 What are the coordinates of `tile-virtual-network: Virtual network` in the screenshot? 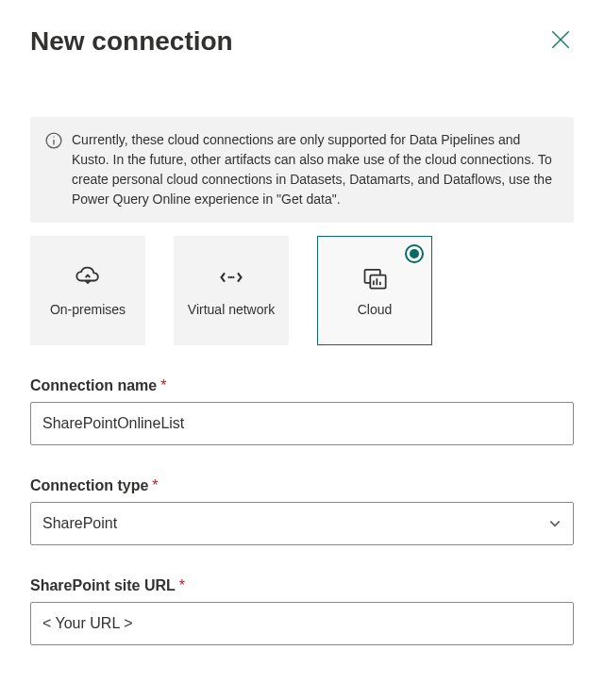 It's located at (231, 291).